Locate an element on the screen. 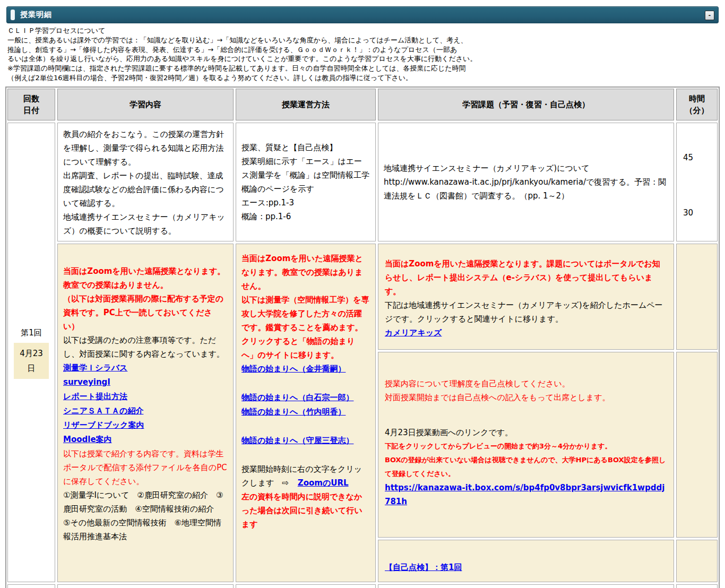 The width and height of the screenshot is (725, 588). method-plan-text: 授業、質疑と【自己点検】 授業明細に示す「エース」はエース測量学を「概論」は空間… is located at coordinates (306, 182).